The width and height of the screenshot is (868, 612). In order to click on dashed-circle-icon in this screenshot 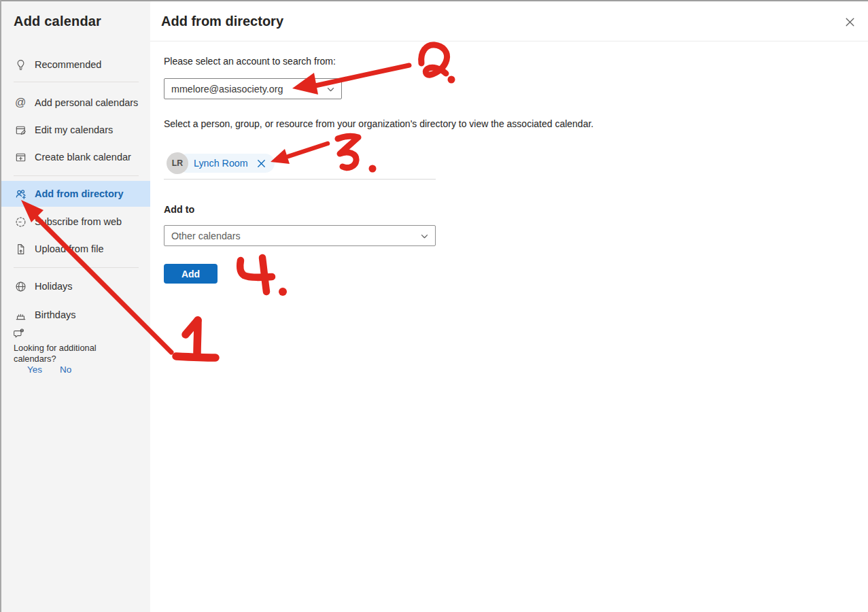, I will do `click(20, 222)`.